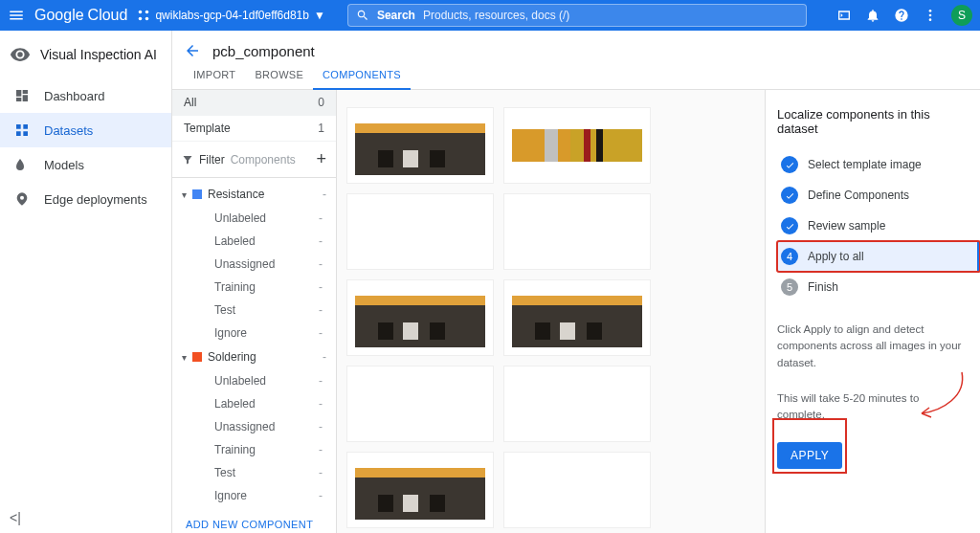  Describe the element at coordinates (235, 287) in the screenshot. I see `leaf-label: Training` at that location.